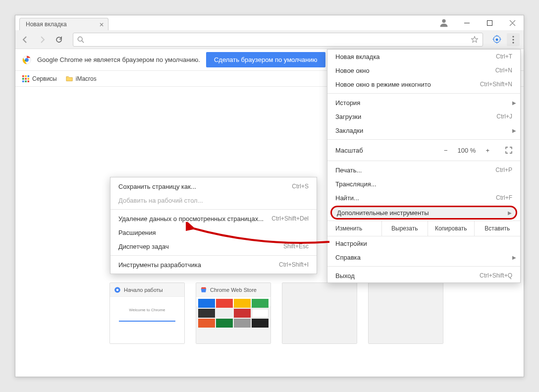  I want to click on menu-new-tab: Новая вкладкаCtrl+T, so click(424, 56).